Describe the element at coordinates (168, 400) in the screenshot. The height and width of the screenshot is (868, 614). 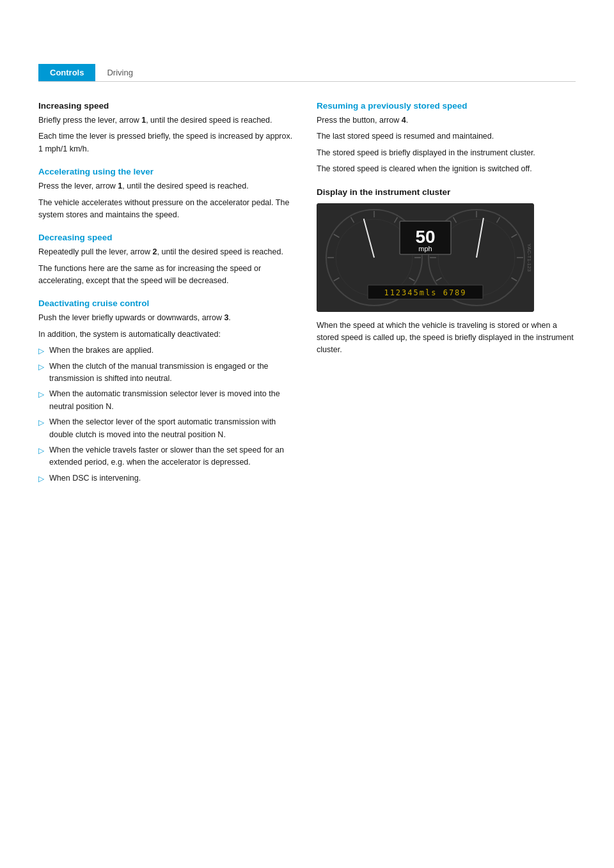
I see `list-item: ▷ When the automatic transmission select…` at that location.